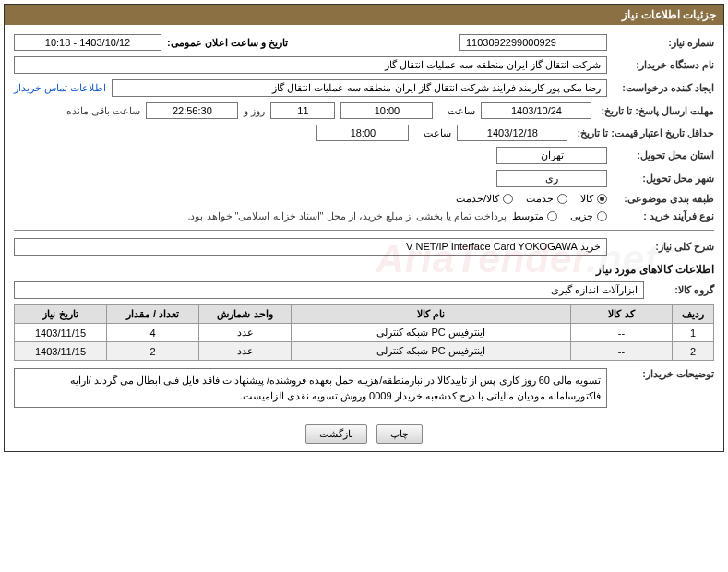  I want to click on purchase-radio-group: جزیی متوسط, so click(559, 216).